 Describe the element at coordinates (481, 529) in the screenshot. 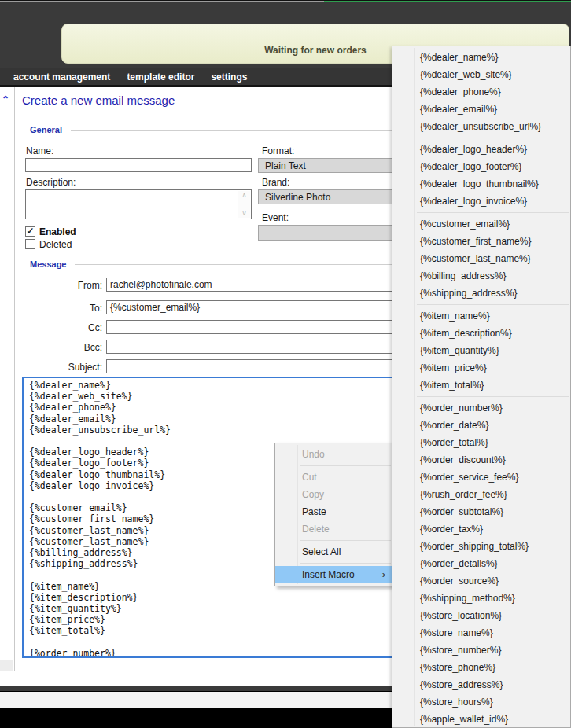

I see `macro-item-order_tax: {%order_tax%}` at that location.